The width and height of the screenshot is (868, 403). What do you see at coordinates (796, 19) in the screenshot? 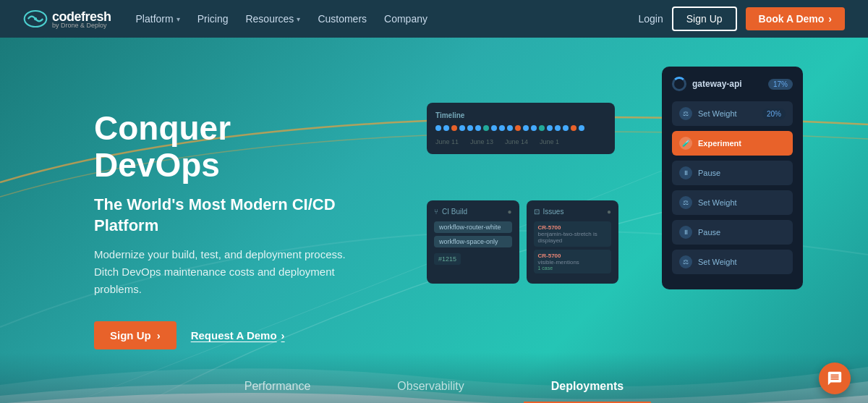
I see `book-demo-button: Book A Demo ›` at bounding box center [796, 19].